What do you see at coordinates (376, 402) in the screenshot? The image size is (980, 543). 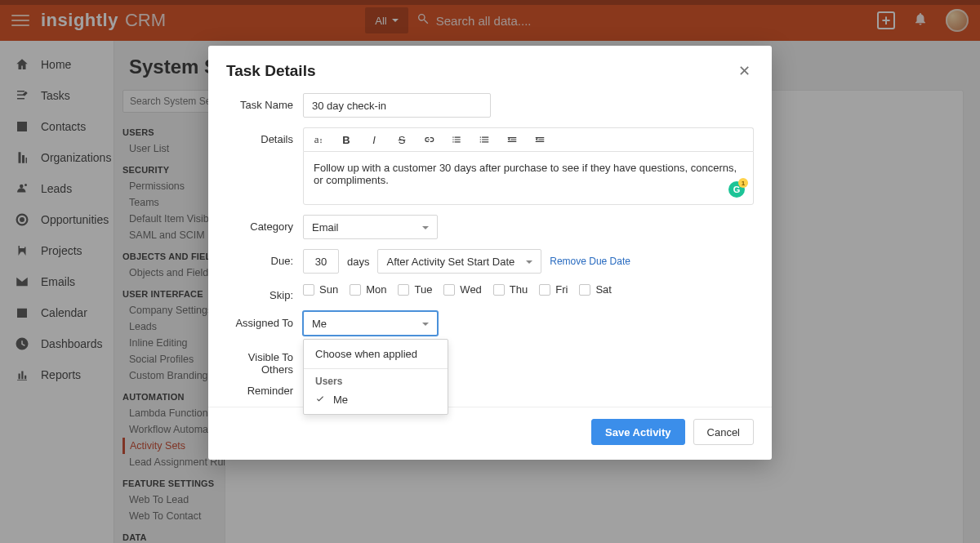 I see `dropdown-option-me: Me` at bounding box center [376, 402].